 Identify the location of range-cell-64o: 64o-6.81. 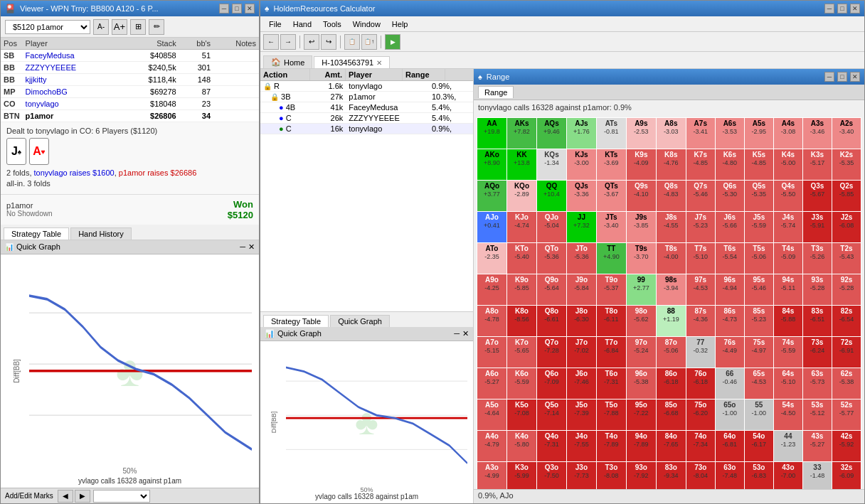
(730, 446).